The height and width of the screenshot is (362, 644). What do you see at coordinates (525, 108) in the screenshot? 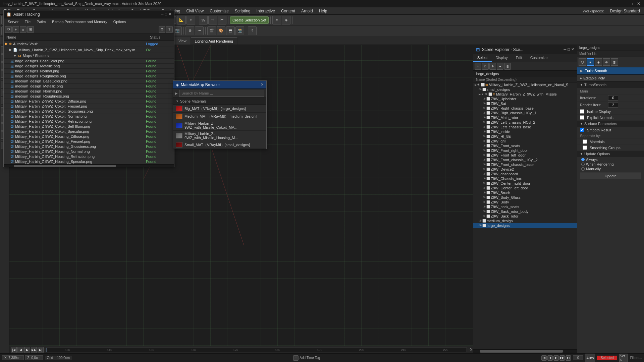
I see `tree-z9w-right-chassis: 👁 ⬜ Z9W_Right_chassis_base` at bounding box center [525, 108].